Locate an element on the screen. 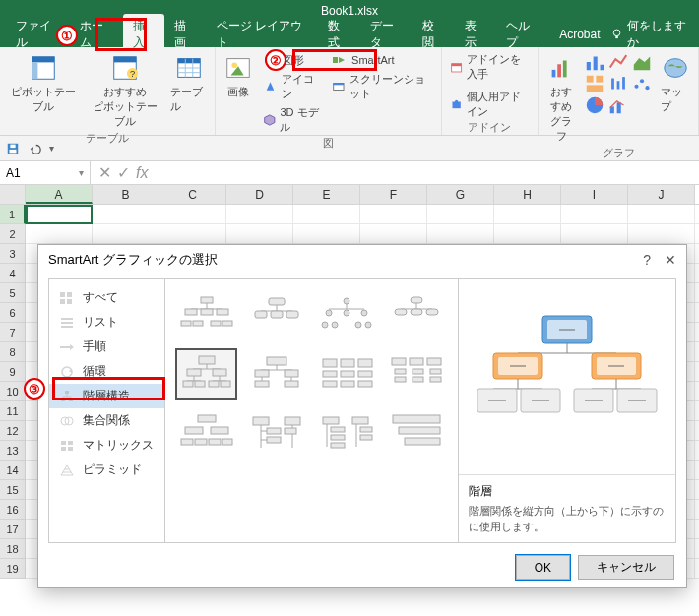  row-header: 3 is located at coordinates (13, 254).